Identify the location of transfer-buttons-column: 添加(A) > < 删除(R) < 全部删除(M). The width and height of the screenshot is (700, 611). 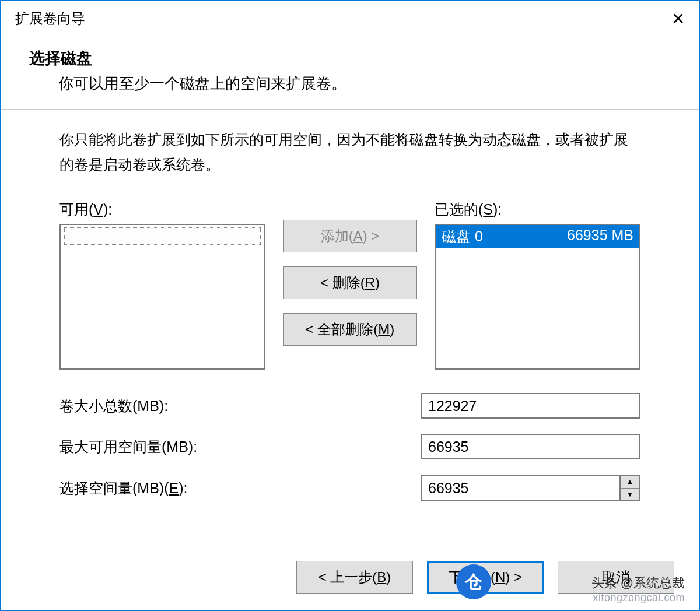
(350, 273).